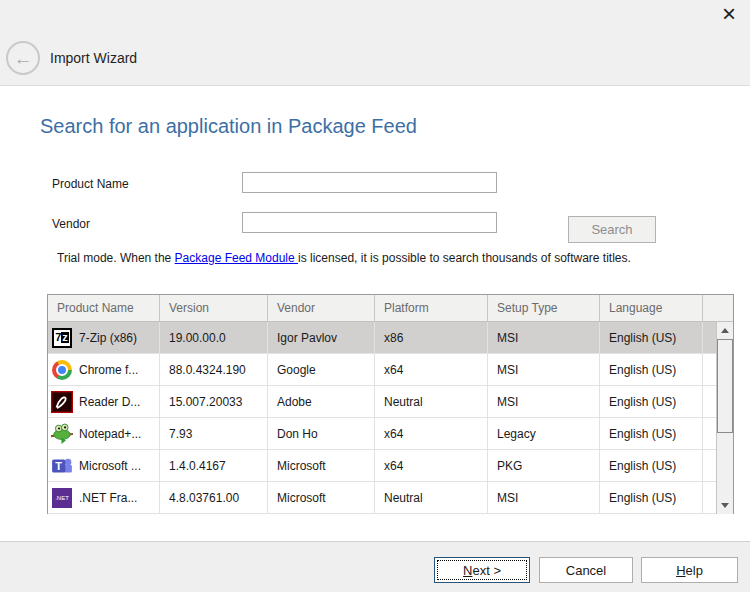 This screenshot has width=750, height=592. I want to click on product-name-text: 7-Zip (x86), so click(108, 338).